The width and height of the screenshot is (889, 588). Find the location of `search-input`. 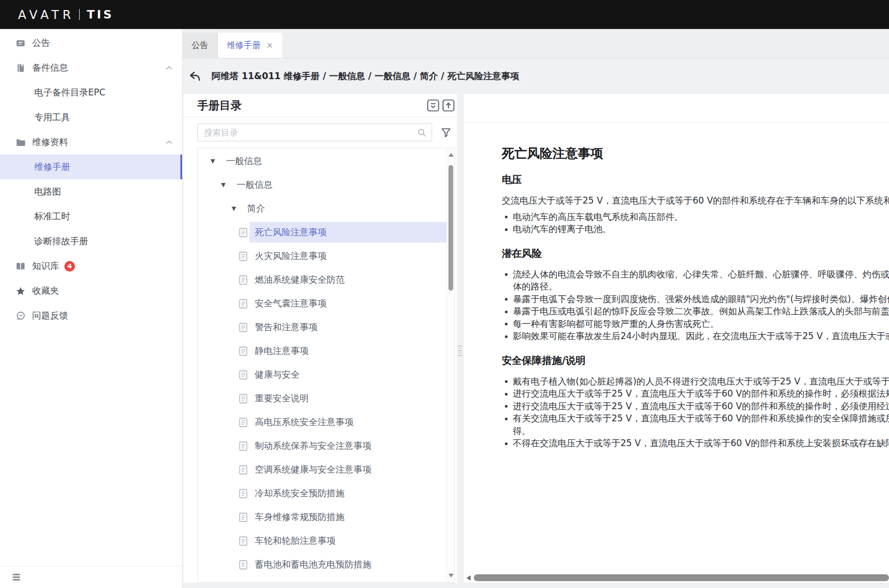

search-input is located at coordinates (310, 133).